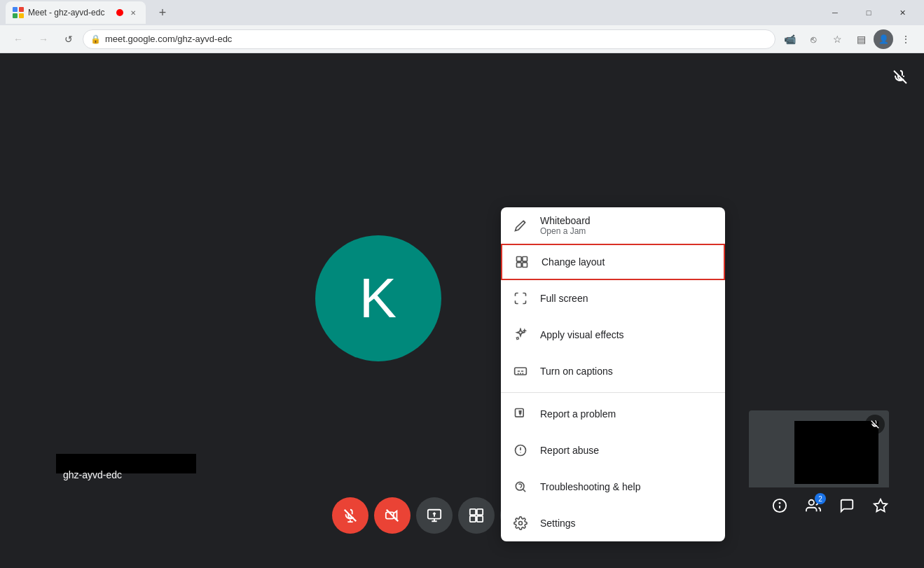 The image size is (924, 568). What do you see at coordinates (522, 262) in the screenshot?
I see `change-layout-icon` at bounding box center [522, 262].